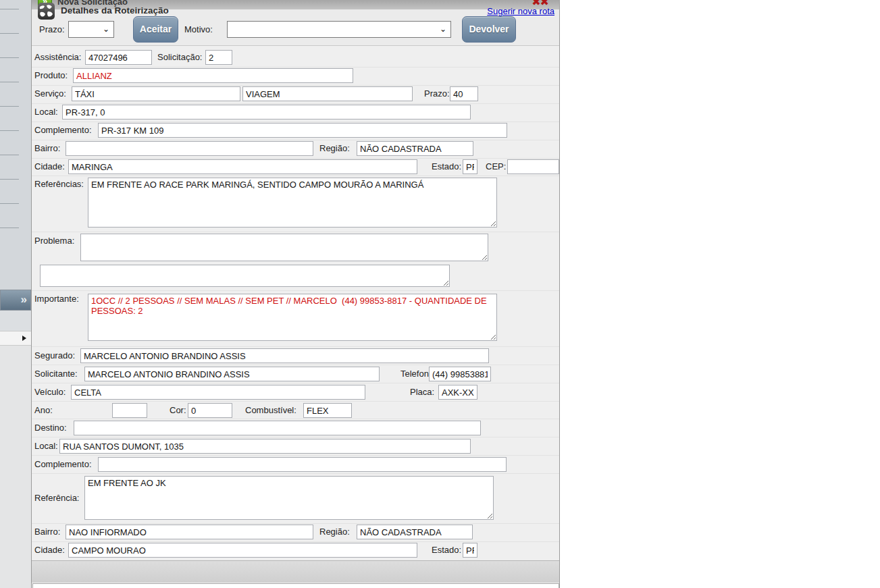  Describe the element at coordinates (115, 11) in the screenshot. I see `roteirizacao-title: Detalhes da Roteirização` at that location.